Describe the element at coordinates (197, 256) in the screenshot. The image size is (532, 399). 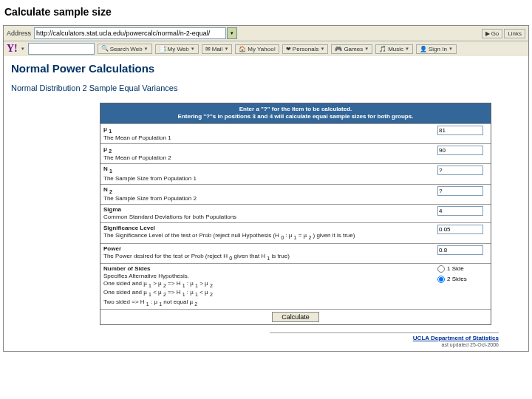
I see `power-desc: The Power desired for the test or Prob (…` at that location.